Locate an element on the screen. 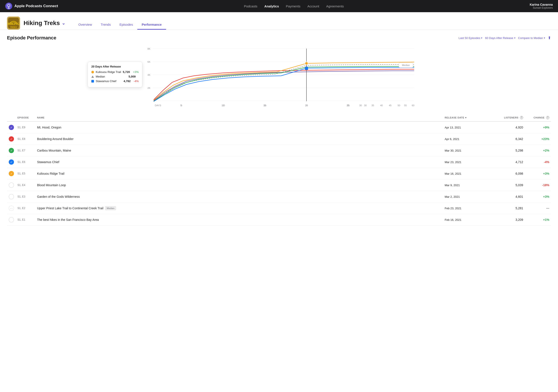 Image resolution: width=558 pixels, height=392 pixels. episode-listeners: 6,342 is located at coordinates (506, 139).